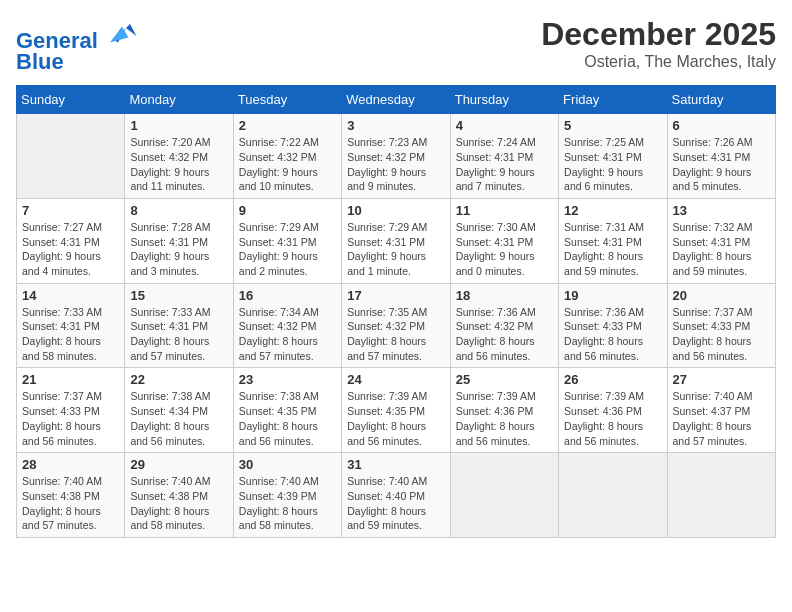  Describe the element at coordinates (71, 100) in the screenshot. I see `header-cell-sunday: Sunday` at that location.